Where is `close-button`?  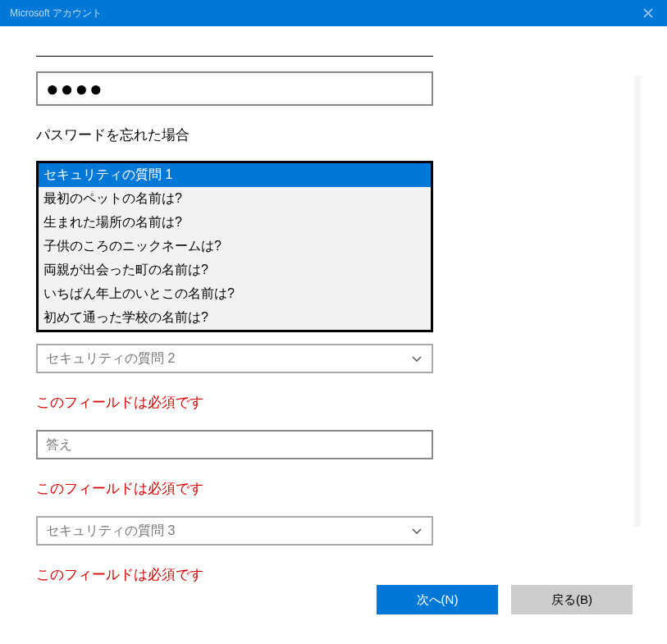 close-button is located at coordinates (648, 13).